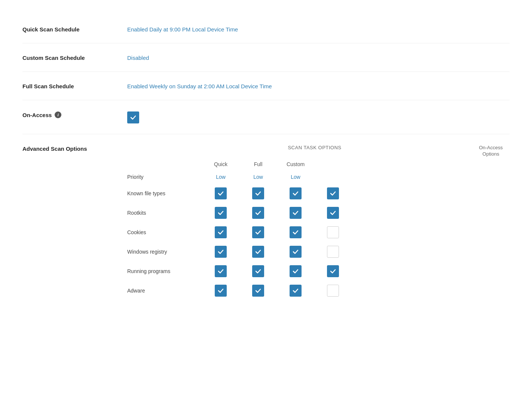 This screenshot has height=404, width=532. Describe the element at coordinates (296, 177) in the screenshot. I see `priority-custom-link: Low` at that location.